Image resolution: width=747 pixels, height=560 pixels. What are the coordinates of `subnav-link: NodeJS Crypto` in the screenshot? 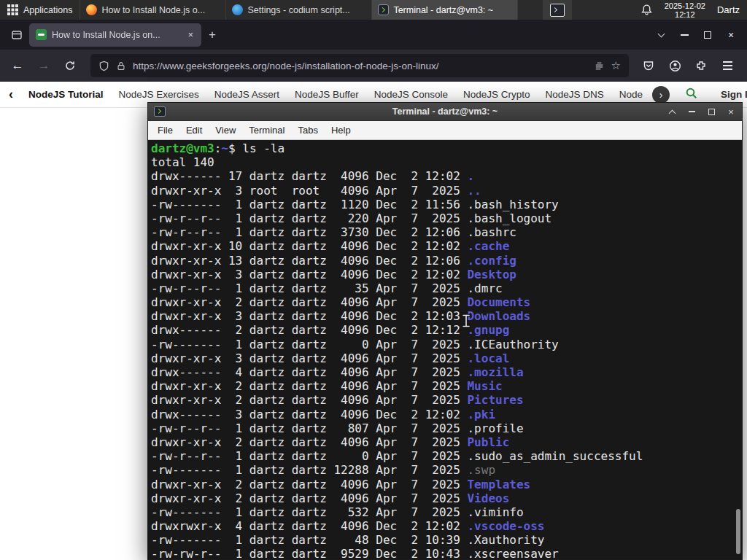 It's located at (497, 95).